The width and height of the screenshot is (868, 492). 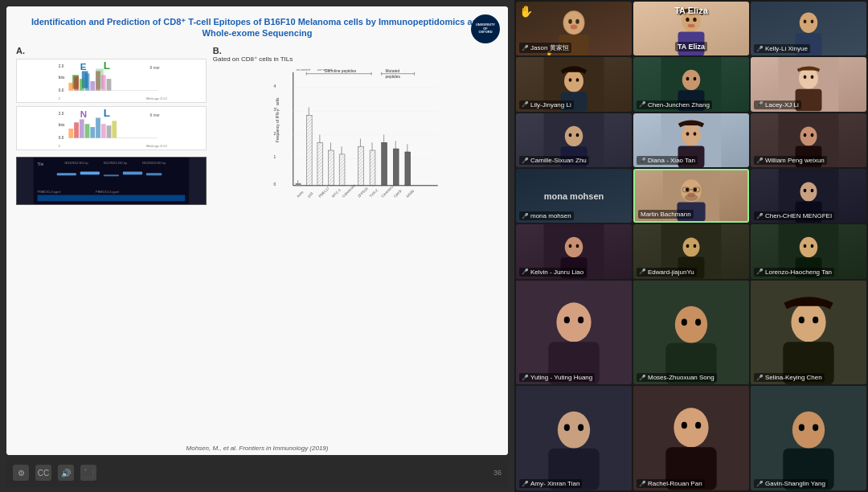 I want to click on william-name: 🎤 William Peng weixun, so click(x=791, y=161).